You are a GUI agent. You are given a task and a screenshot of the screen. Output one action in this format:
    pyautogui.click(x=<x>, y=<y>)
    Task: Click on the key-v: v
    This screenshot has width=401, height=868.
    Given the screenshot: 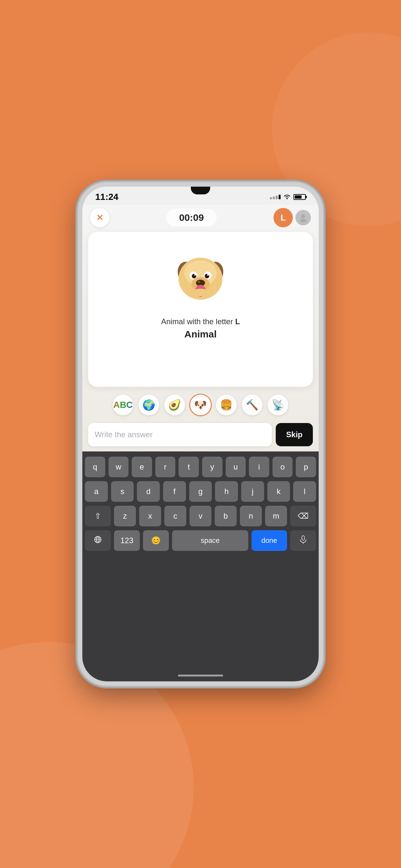 What is the action you would take?
    pyautogui.click(x=201, y=516)
    